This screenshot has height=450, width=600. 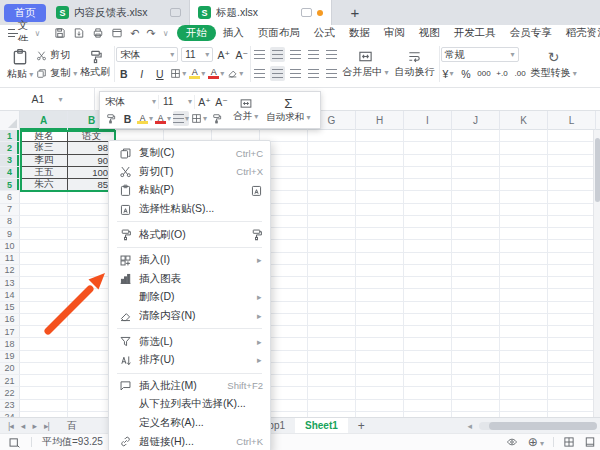 What do you see at coordinates (428, 332) in the screenshot?
I see `cell-I17` at bounding box center [428, 332].